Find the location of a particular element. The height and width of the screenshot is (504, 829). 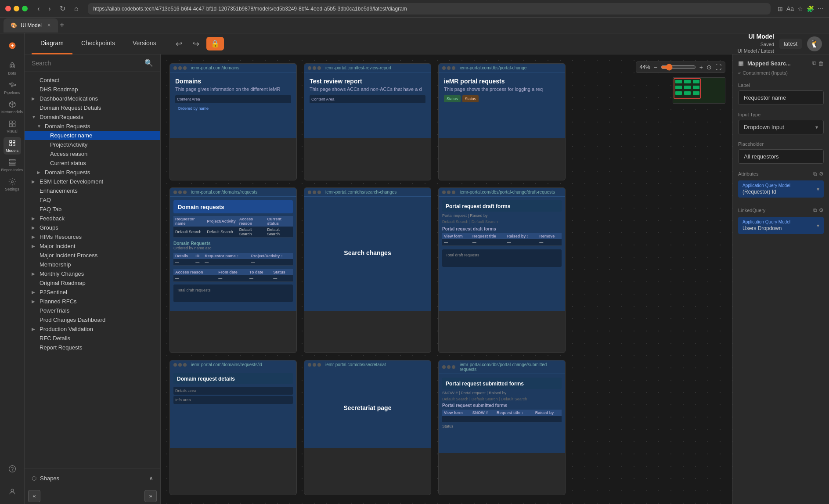

zoom-slider is located at coordinates (678, 67).